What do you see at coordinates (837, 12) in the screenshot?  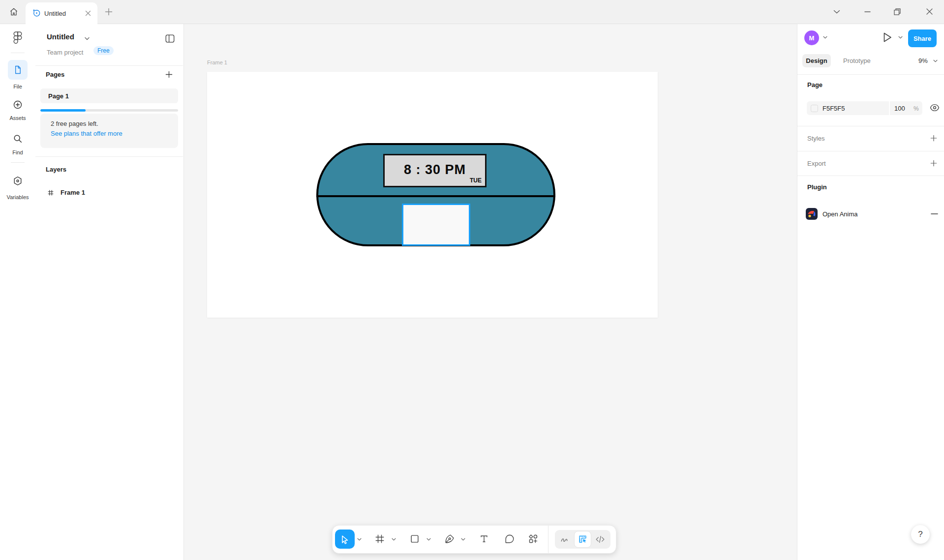 I see `window-menu-chevron-icon` at bounding box center [837, 12].